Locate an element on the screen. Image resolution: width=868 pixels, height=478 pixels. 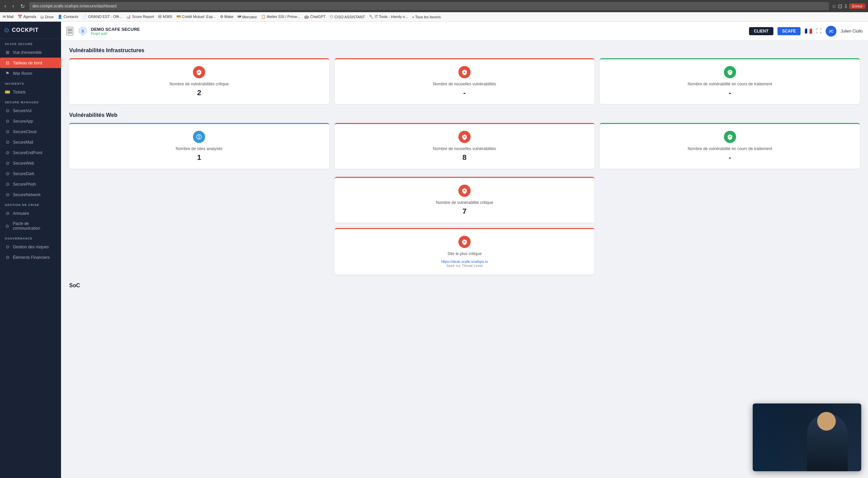
user-name: Julien Ciullo is located at coordinates (852, 31).